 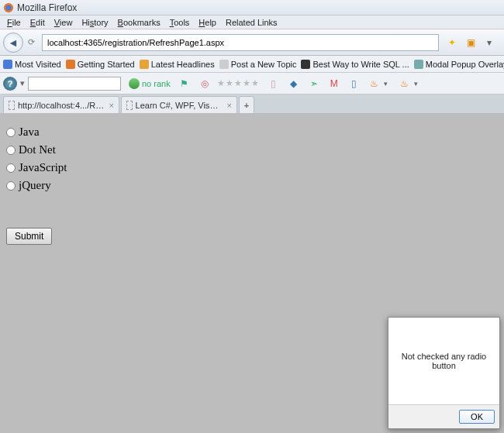 I want to click on arrow-icon: ➣, so click(x=314, y=84).